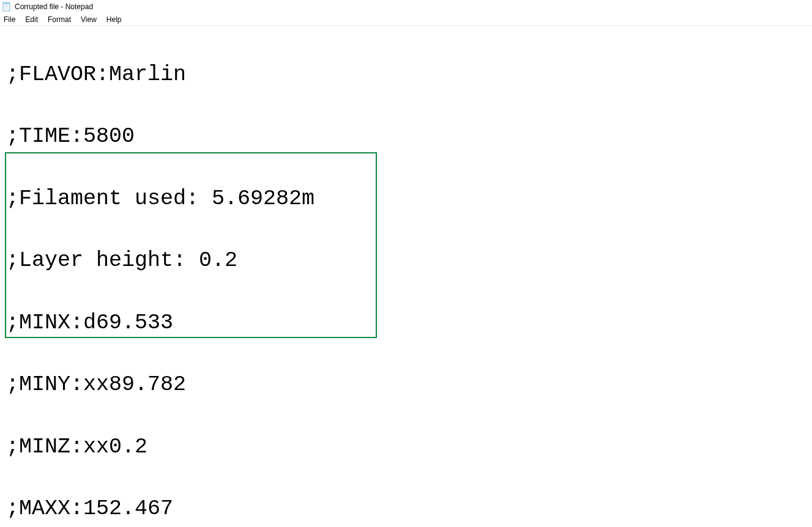 This screenshot has width=812, height=527. Describe the element at coordinates (406, 137) in the screenshot. I see `text-line: ;TIME:5800` at that location.